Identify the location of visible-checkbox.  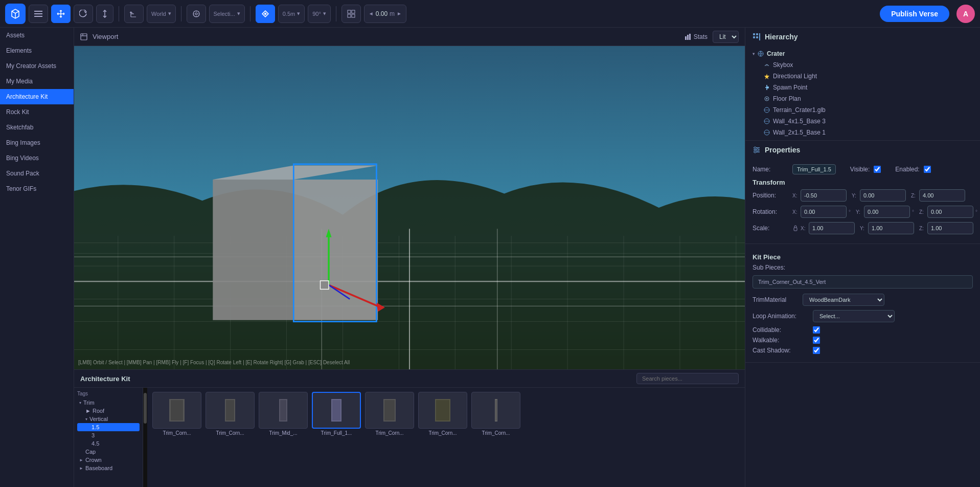
(877, 169).